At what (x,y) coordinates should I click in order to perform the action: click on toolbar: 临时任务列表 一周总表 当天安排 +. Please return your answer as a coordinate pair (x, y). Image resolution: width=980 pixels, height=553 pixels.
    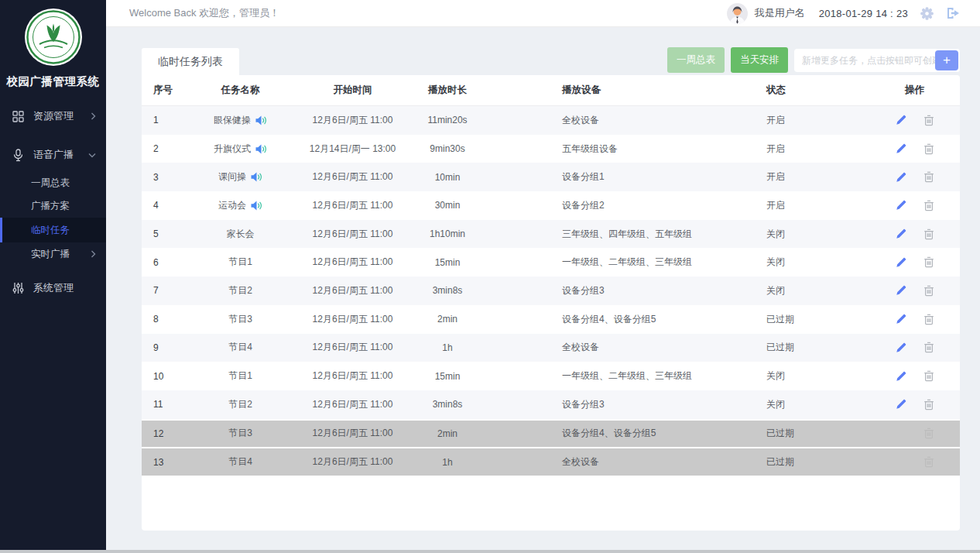
    Looking at the image, I should click on (551, 62).